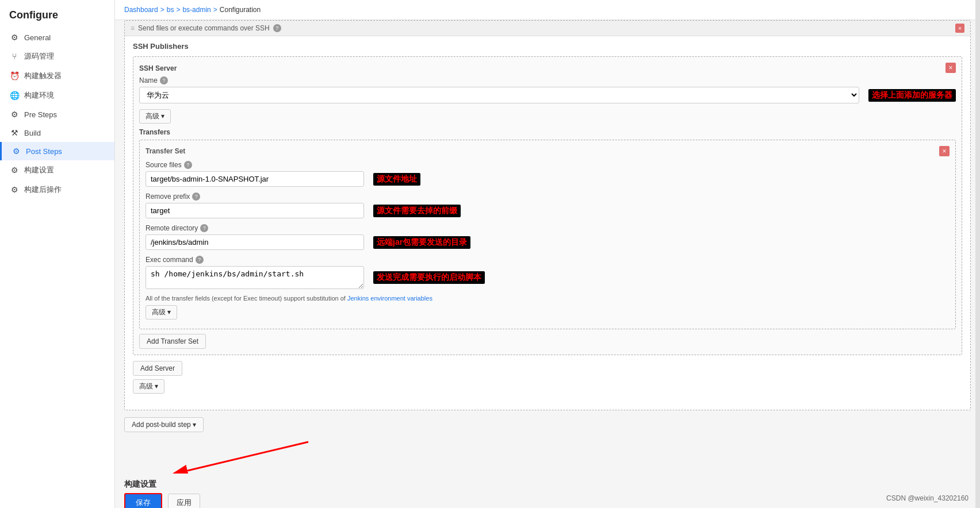  What do you see at coordinates (548, 368) in the screenshot?
I see `server-actions: Add Server` at bounding box center [548, 368].